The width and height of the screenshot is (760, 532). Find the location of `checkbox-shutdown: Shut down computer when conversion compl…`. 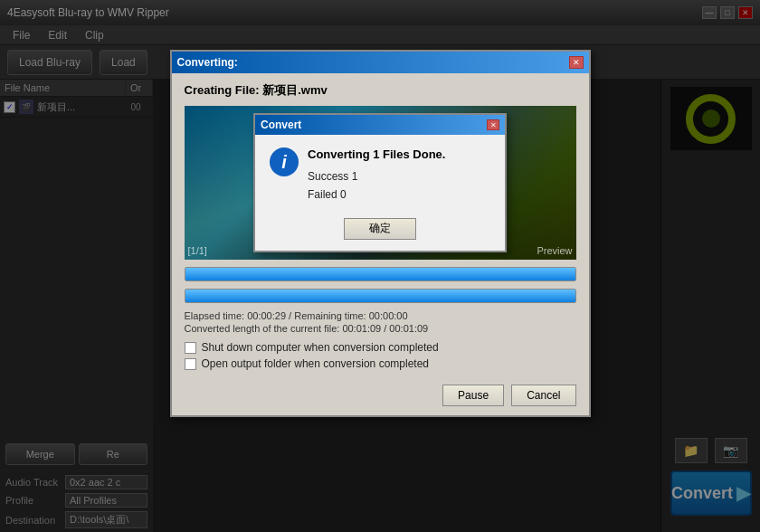

checkbox-shutdown: Shut down computer when conversion compl… is located at coordinates (380, 347).